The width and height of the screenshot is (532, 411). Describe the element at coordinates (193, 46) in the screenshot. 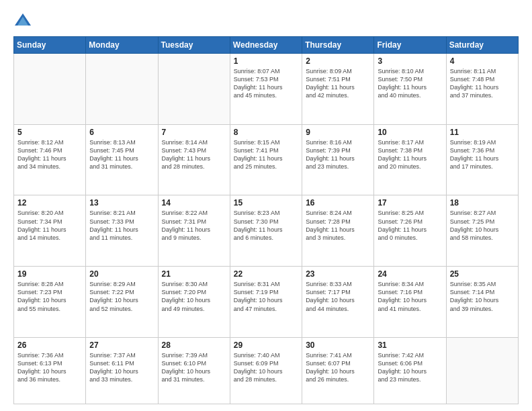

I see `col-header-tuesday: Tuesday` at that location.